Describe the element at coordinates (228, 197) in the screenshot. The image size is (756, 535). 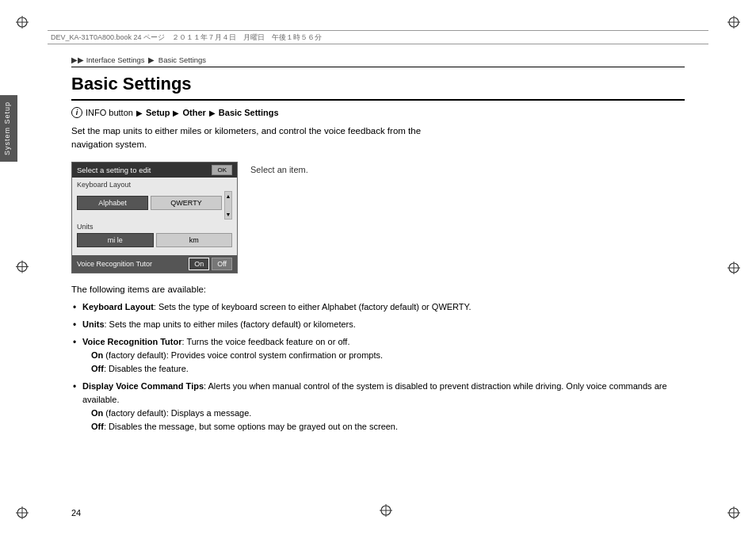
I see `scroll-up-icon: ▲` at that location.